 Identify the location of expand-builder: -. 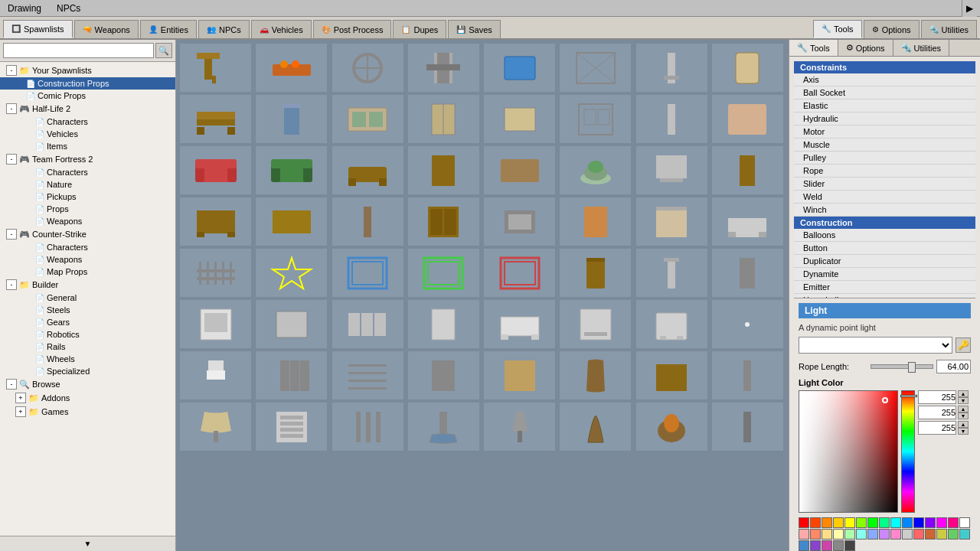
(11, 285).